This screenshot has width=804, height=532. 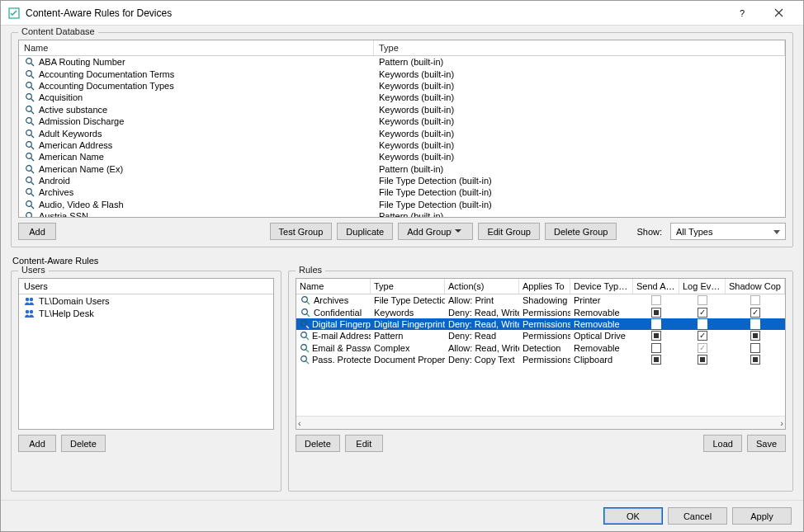 I want to click on col-log-event: Log Event, so click(x=702, y=286).